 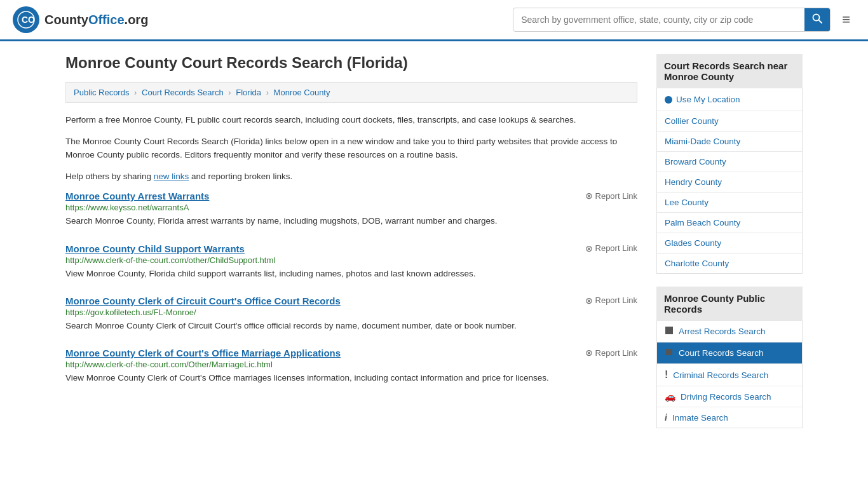 What do you see at coordinates (729, 182) in the screenshot?
I see `nearby-county-link: Hendry County` at bounding box center [729, 182].